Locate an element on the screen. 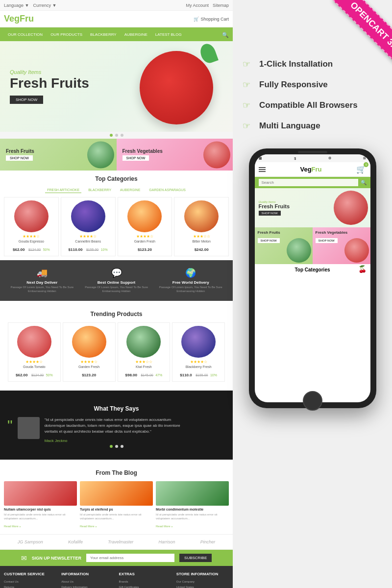 The height and width of the screenshot is (588, 392). hero-banner: Quality Items Fresh Fruits SHOP NOW is located at coordinates (117, 86).